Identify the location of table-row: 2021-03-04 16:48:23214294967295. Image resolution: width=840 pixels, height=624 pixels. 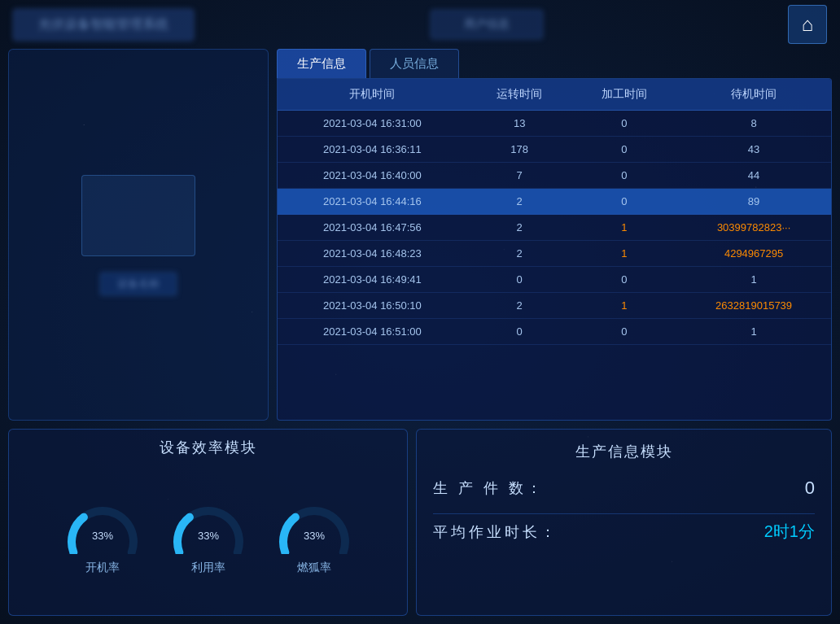
(554, 254).